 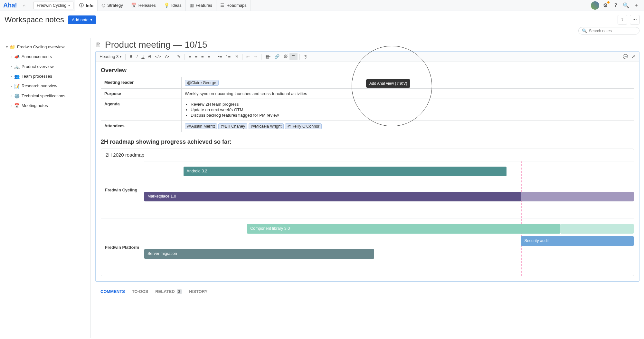 What do you see at coordinates (609, 31) in the screenshot?
I see `search-box: 🔍` at bounding box center [609, 31].